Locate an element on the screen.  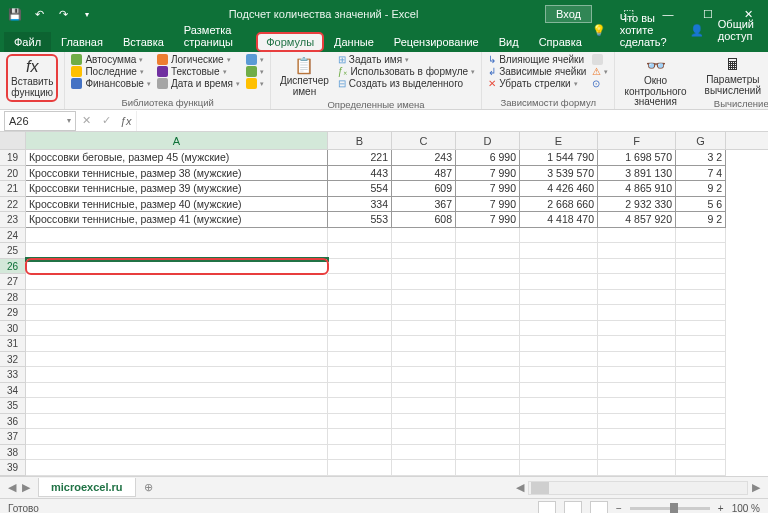
autosum-button: Автосумма▾ is located at coordinates (111, 60).